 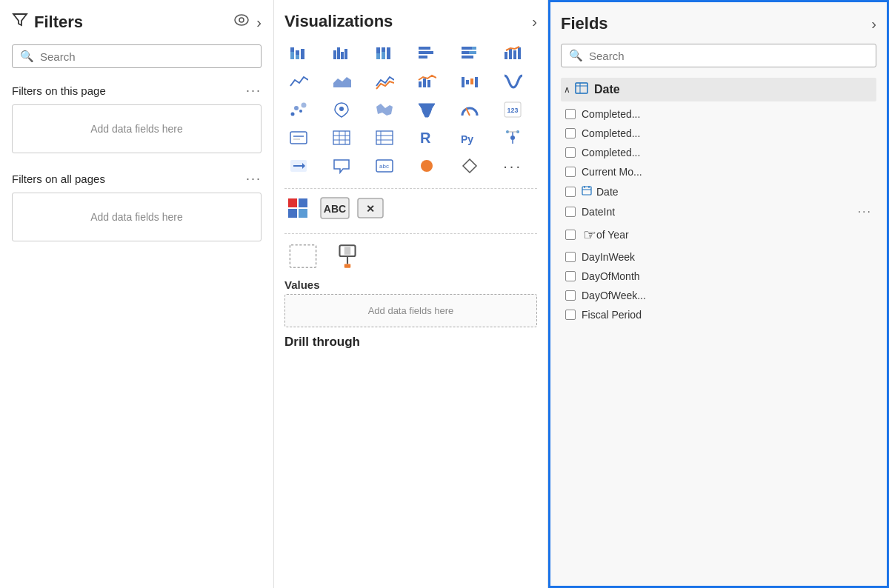 What do you see at coordinates (136, 217) in the screenshot?
I see `filters-all-pages-dropzone: Add data fields here` at bounding box center [136, 217].